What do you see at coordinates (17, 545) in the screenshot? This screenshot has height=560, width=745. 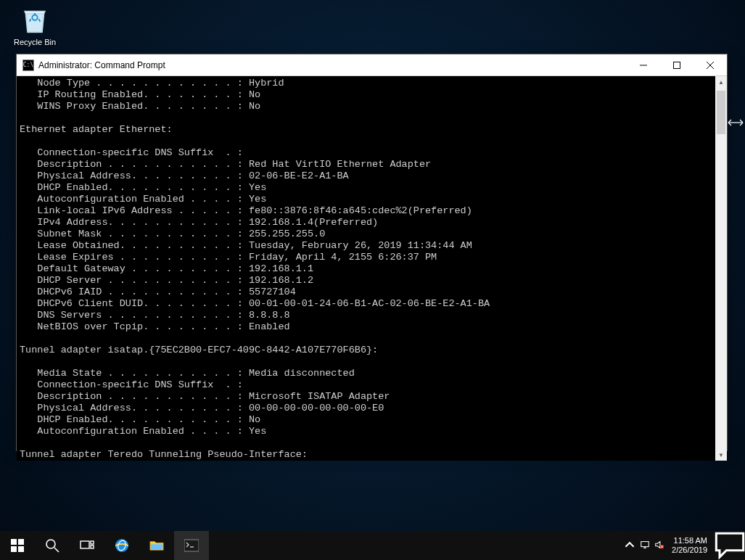 I see `start-button` at bounding box center [17, 545].